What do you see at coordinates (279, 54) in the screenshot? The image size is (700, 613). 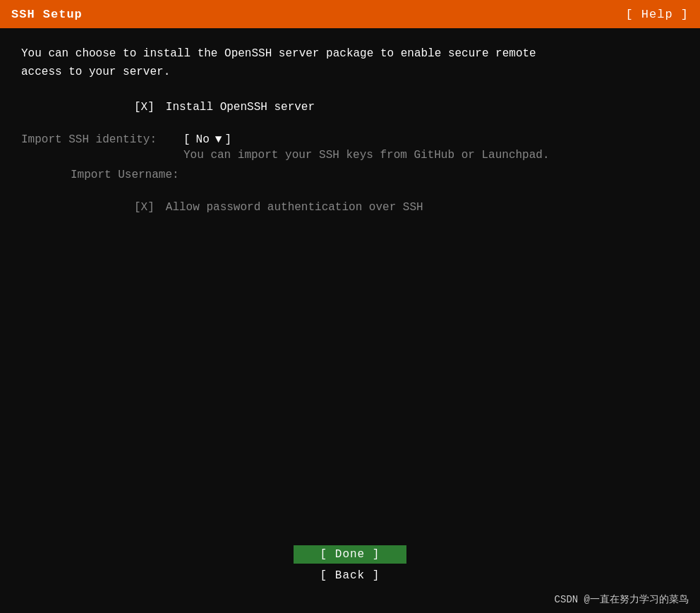 I see `description-line1: You can choose to install the OpenSSH se…` at bounding box center [279, 54].